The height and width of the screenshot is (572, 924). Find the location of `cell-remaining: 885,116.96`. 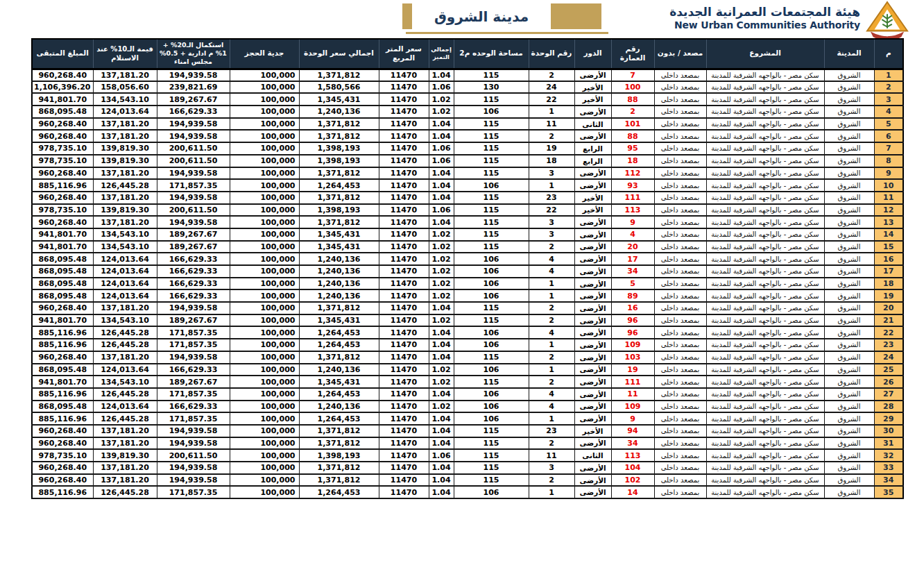

cell-remaining: 885,116.96 is located at coordinates (62, 394).